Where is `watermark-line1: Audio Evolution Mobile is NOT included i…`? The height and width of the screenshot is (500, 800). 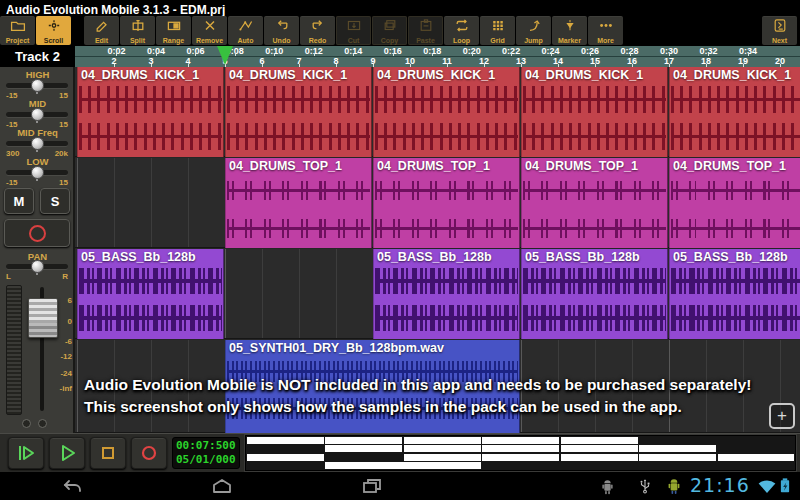
watermark-line1: Audio Evolution Mobile is NOT included i… is located at coordinates (437, 385).